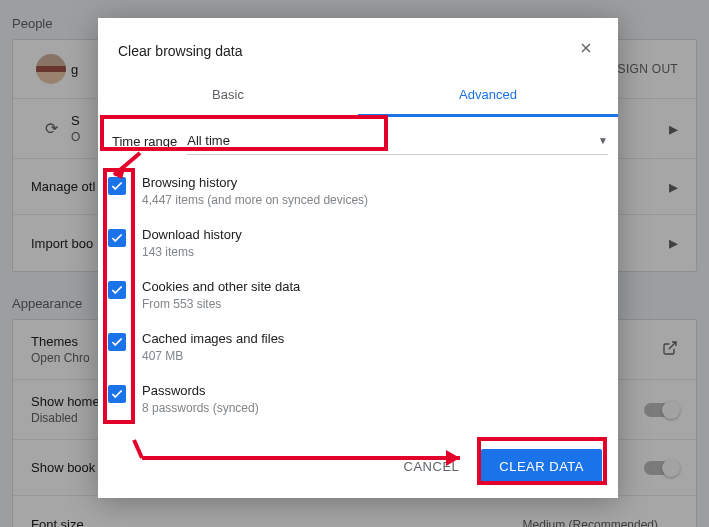  I want to click on time-range-label: Time range, so click(144, 142).